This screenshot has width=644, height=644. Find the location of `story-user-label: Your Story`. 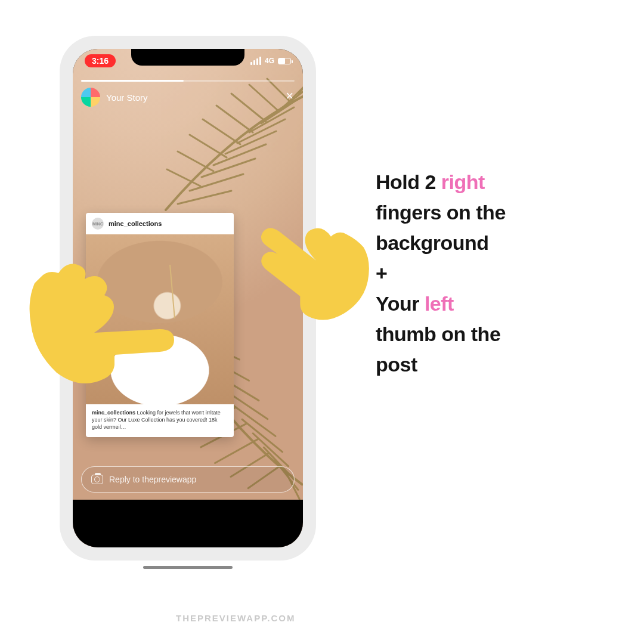

story-user-label: Your Story is located at coordinates (127, 98).